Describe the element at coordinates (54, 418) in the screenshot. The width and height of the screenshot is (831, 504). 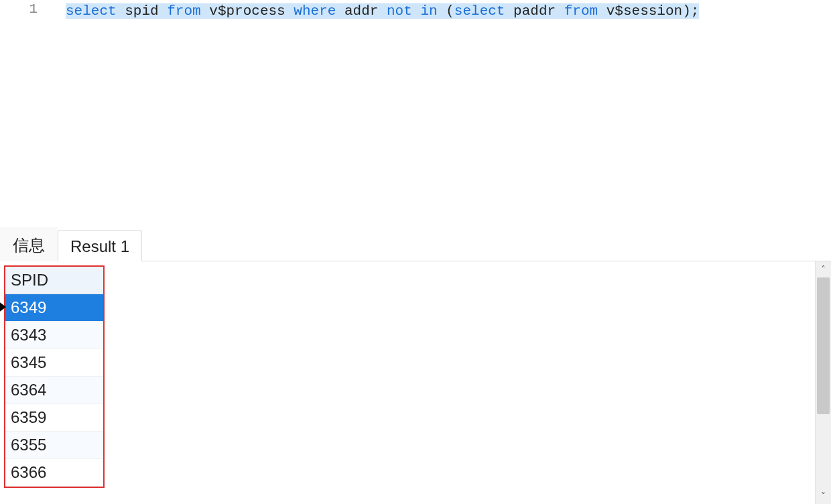
I see `table-row: 6359` at that location.